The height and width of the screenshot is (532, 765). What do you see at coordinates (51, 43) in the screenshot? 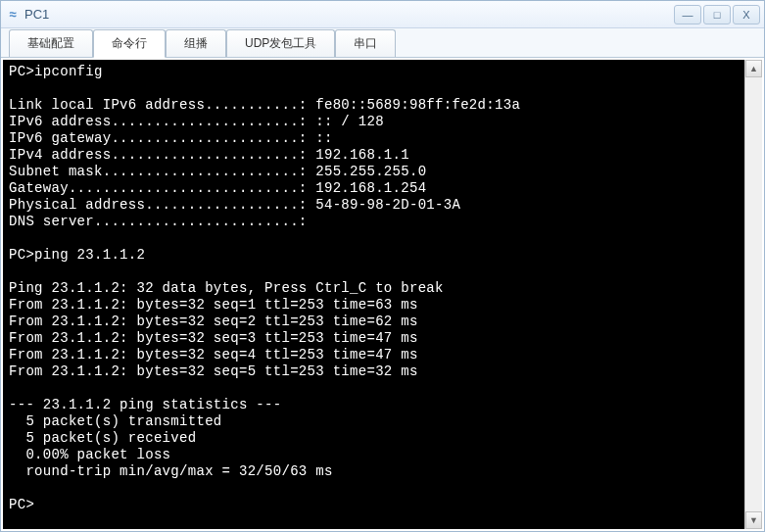
I see `tab-basic-config: 基础配置` at bounding box center [51, 43].